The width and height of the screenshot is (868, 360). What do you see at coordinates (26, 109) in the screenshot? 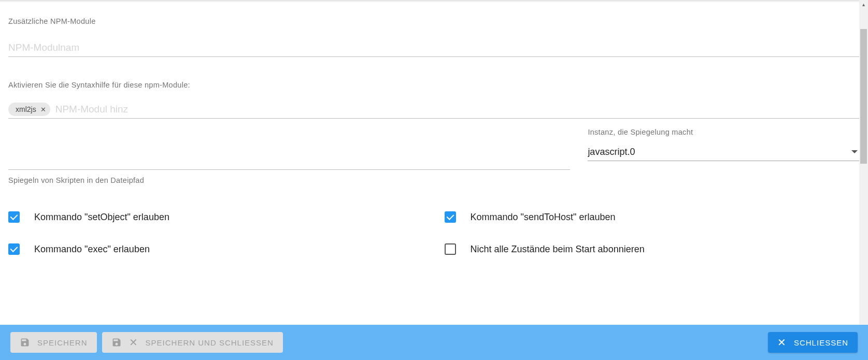
I see `chip-label: xml2js` at bounding box center [26, 109].